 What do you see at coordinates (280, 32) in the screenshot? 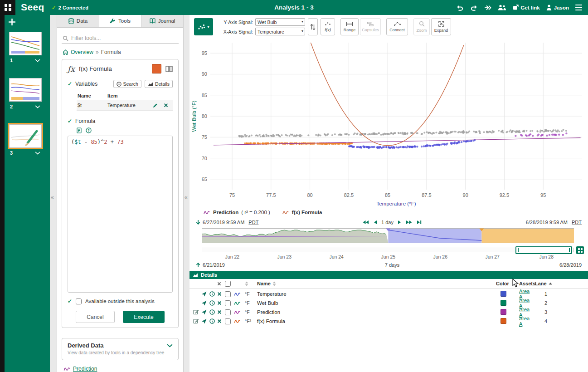
I see `x-axis-signal-select: Temperature` at bounding box center [280, 32].